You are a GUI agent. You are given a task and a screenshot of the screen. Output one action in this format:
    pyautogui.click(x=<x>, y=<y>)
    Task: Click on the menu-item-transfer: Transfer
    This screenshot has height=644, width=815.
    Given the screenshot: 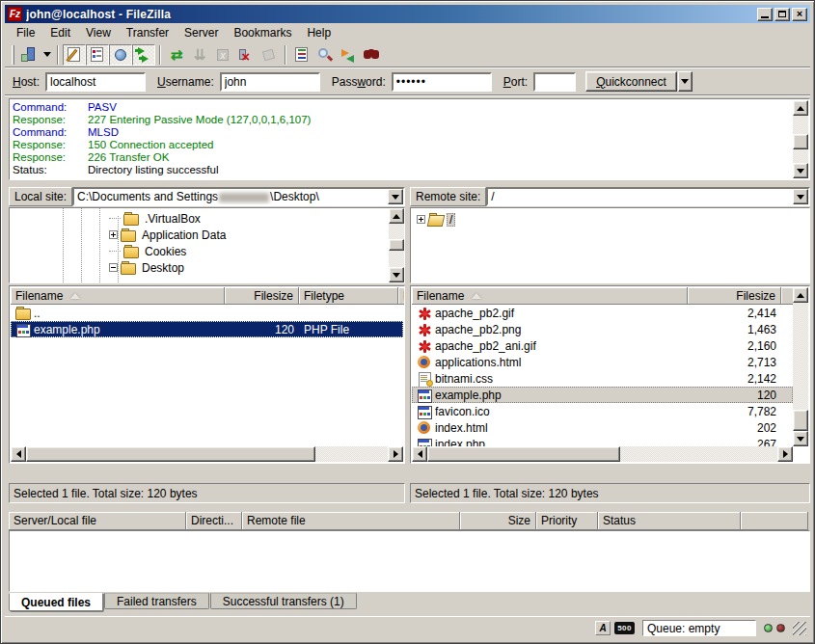 What is the action you would take?
    pyautogui.click(x=148, y=33)
    